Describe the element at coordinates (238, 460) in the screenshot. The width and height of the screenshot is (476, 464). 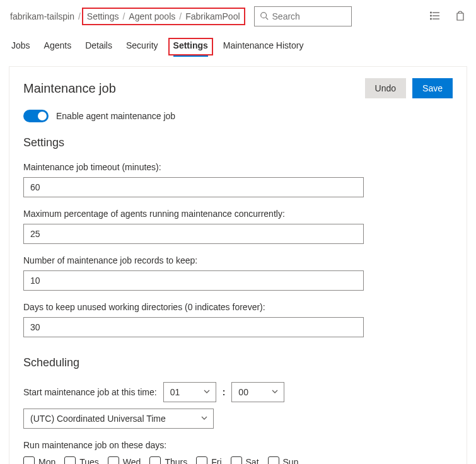
I see `days-row: Mon Tues Wed Thurs Fri Sat Sun` at that location.